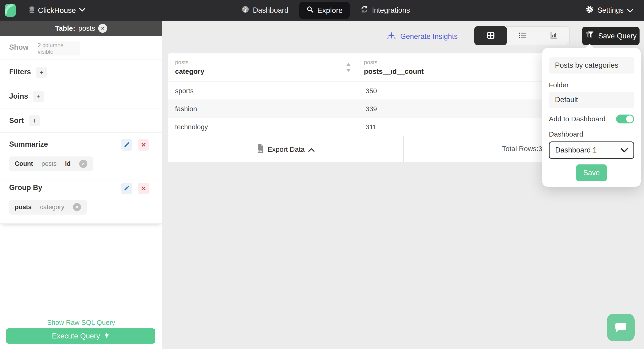  I want to click on edit-summarize-button, so click(127, 145).